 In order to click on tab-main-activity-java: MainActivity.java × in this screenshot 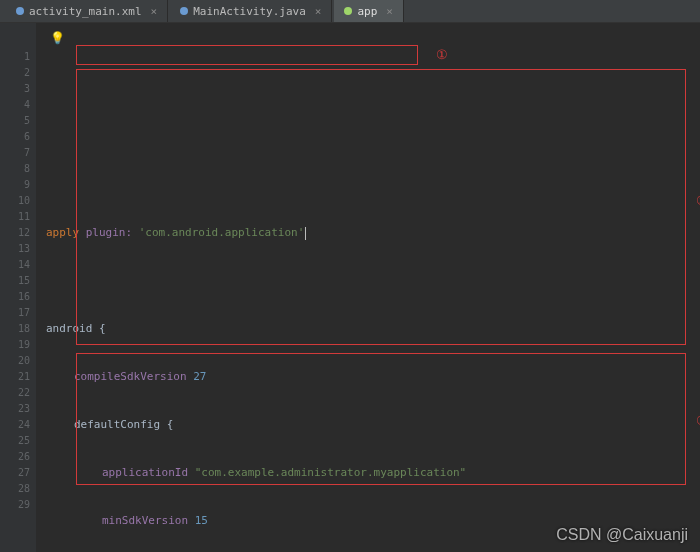, I will do `click(251, 11)`.